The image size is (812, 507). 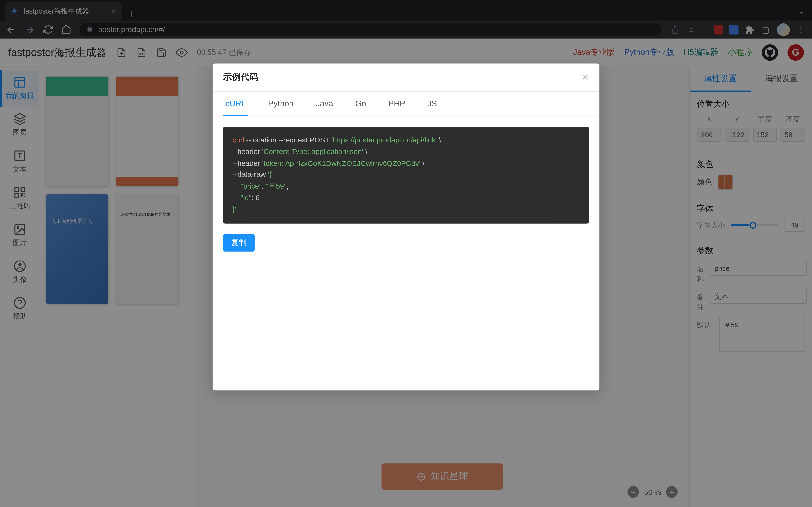 I want to click on tab-curl: cURL, so click(x=236, y=104).